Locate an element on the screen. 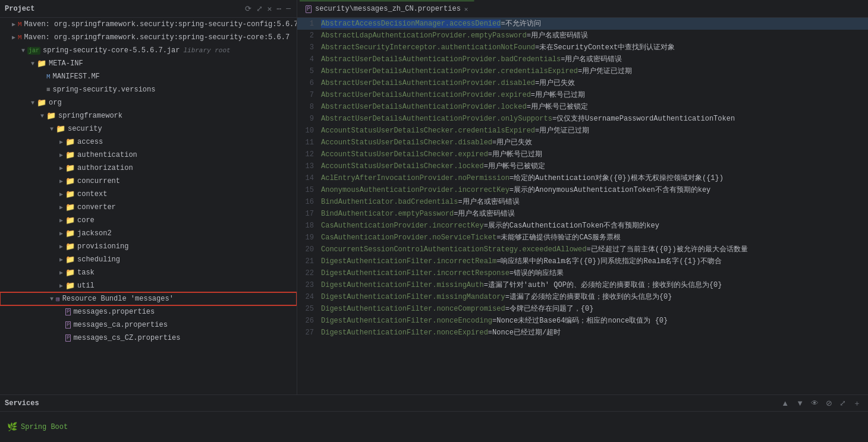 The height and width of the screenshot is (442, 868). property-key: CasAuthenticationProvider.noServiceTicke… is located at coordinates (409, 238).